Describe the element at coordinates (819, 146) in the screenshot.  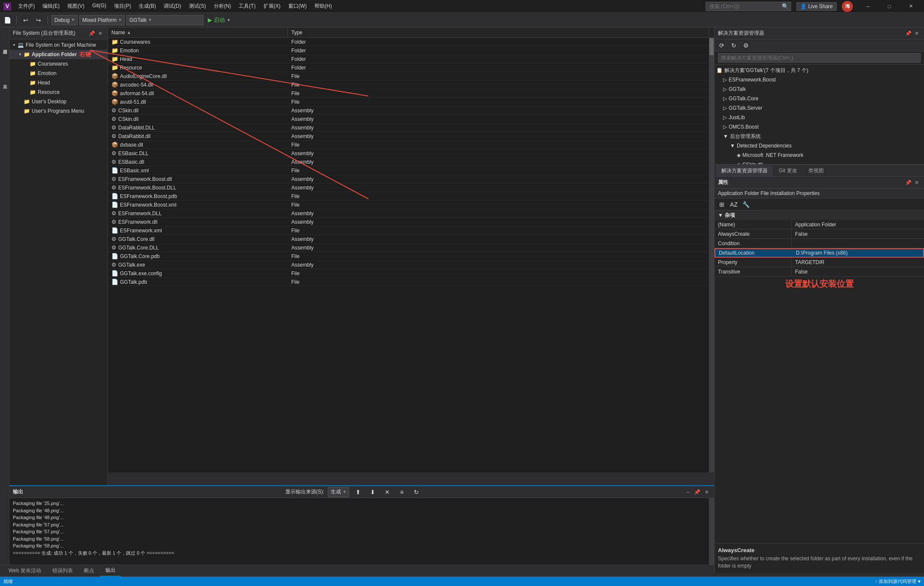
I see `sol-item-detected-deps: ▼ Detected Dependencies` at that location.